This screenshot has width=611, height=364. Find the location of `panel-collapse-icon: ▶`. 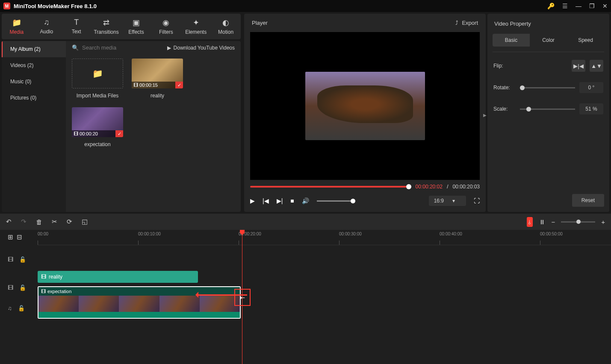

panel-collapse-icon: ▶ is located at coordinates (485, 115).